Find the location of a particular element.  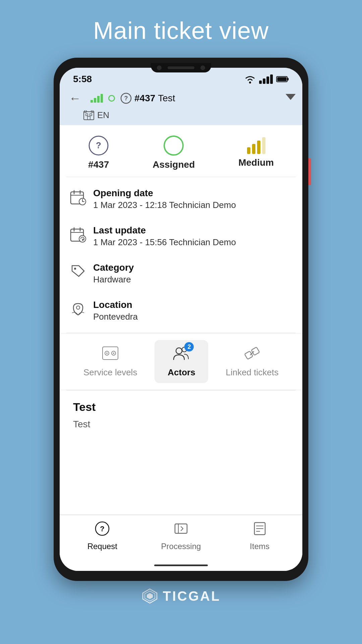

home-indicator-bar is located at coordinates (181, 565).